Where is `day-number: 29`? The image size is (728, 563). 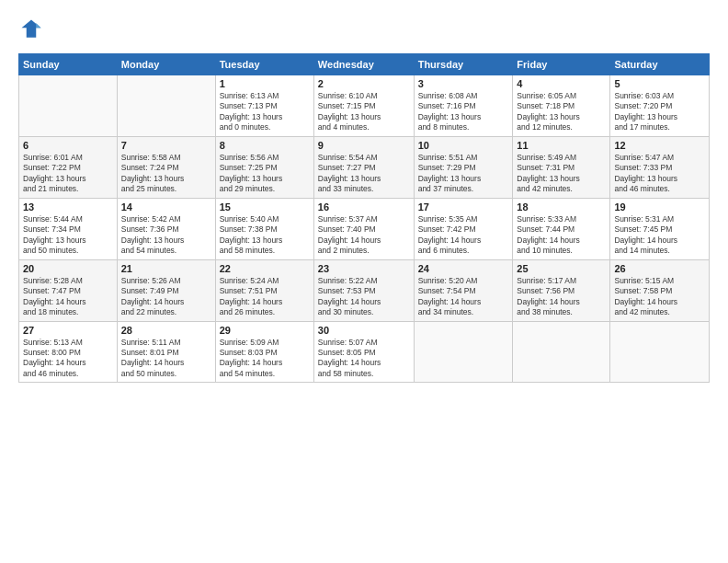
day-number: 29 is located at coordinates (265, 330).